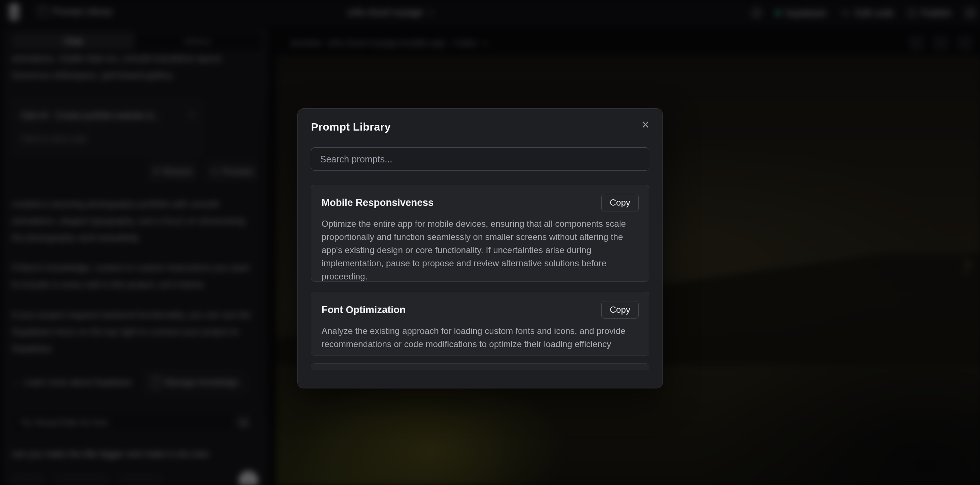 This screenshot has width=980, height=485. What do you see at coordinates (480, 338) in the screenshot?
I see `prompt-body: Analyze the existing approach for loadin…` at bounding box center [480, 338].